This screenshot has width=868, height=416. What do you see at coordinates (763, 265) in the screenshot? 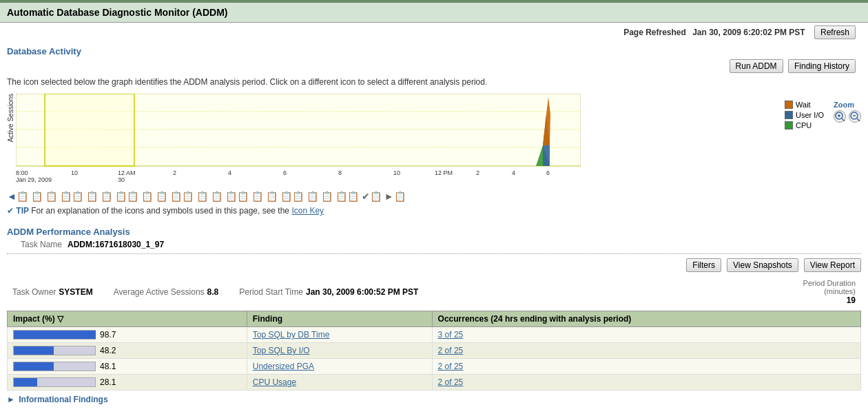
I see `view-snapshots-button: View Snapshots` at bounding box center [763, 265].